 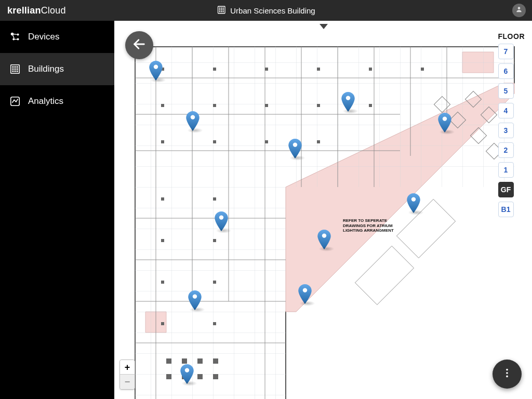 What do you see at coordinates (15, 101) in the screenshot?
I see `analytics-icon` at bounding box center [15, 101].